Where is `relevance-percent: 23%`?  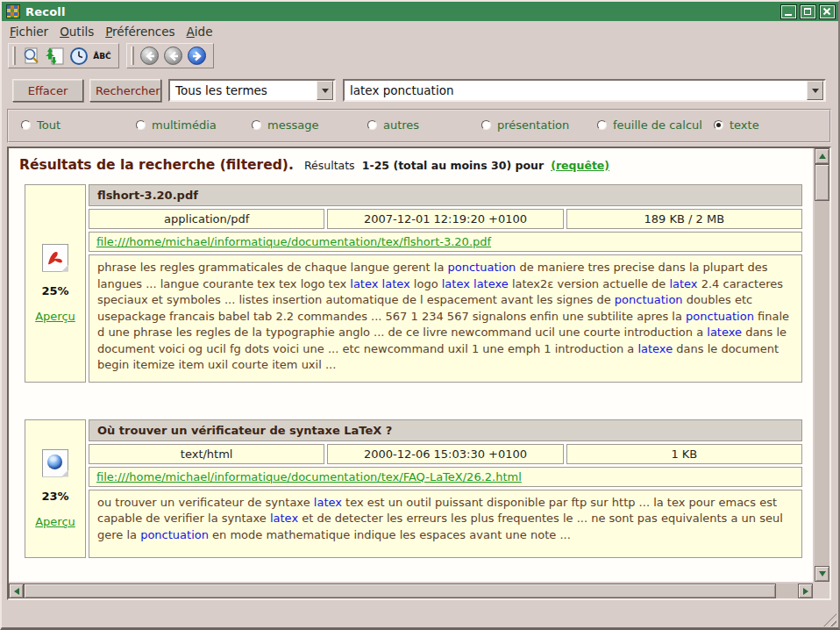
relevance-percent: 23% is located at coordinates (54, 497).